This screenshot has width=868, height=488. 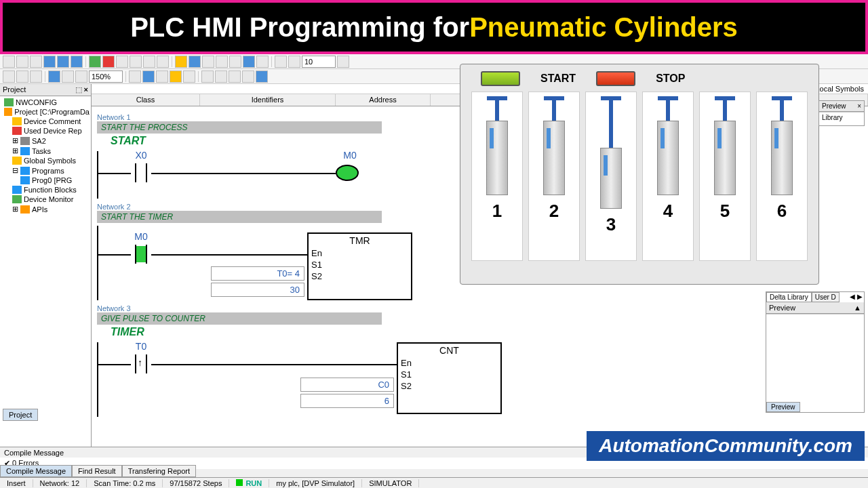 What do you see at coordinates (163, 62) in the screenshot?
I see `monitor-icon` at bounding box center [163, 62].